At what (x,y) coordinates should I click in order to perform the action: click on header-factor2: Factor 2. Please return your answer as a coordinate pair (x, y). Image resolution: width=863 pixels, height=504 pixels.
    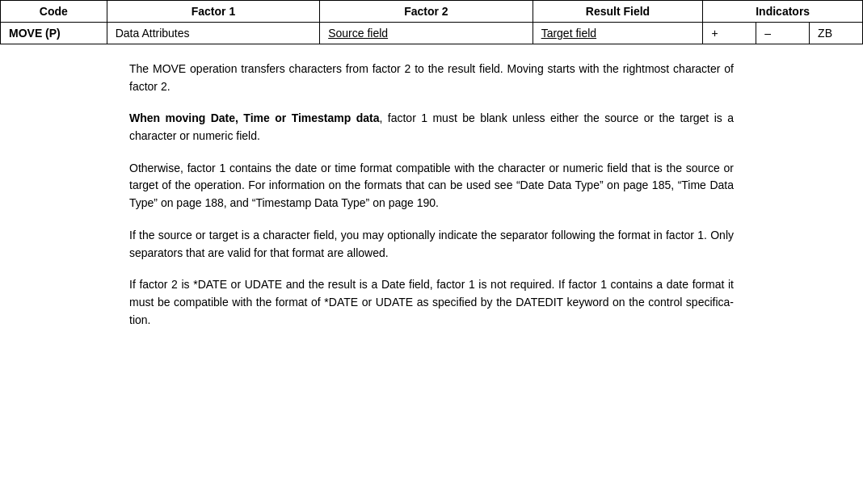
    Looking at the image, I should click on (427, 11).